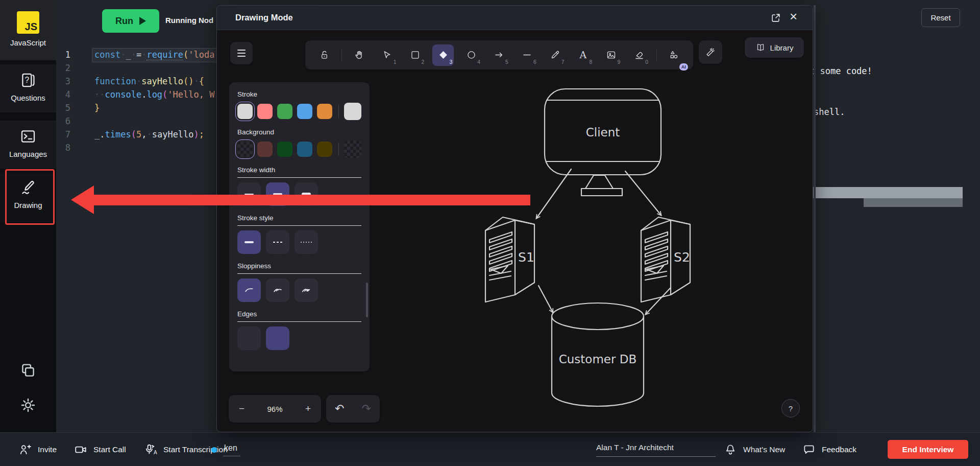 This screenshot has width=980, height=466. I want to click on undo-button: ↶, so click(339, 409).